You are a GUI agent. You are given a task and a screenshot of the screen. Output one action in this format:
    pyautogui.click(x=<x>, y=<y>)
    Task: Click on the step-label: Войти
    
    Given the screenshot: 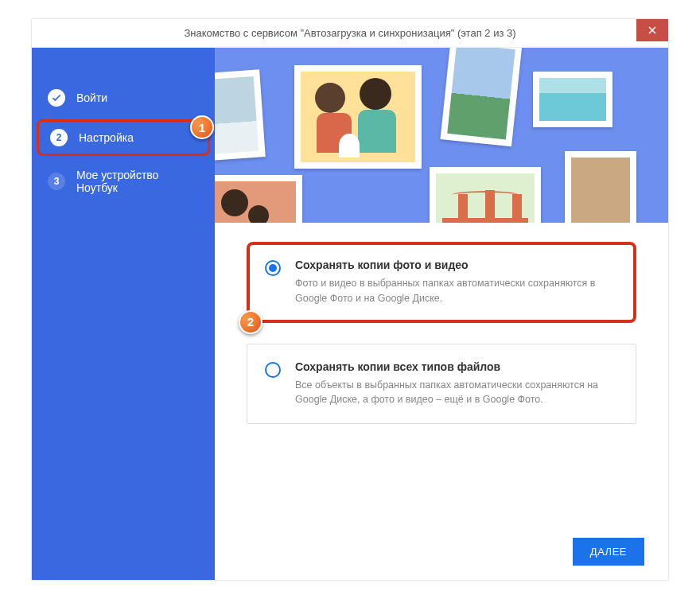 What is the action you would take?
    pyautogui.click(x=92, y=98)
    